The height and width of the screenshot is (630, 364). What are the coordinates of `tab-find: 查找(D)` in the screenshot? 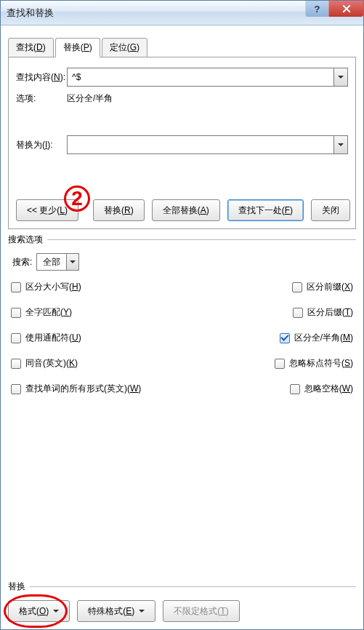 It's located at (31, 48).